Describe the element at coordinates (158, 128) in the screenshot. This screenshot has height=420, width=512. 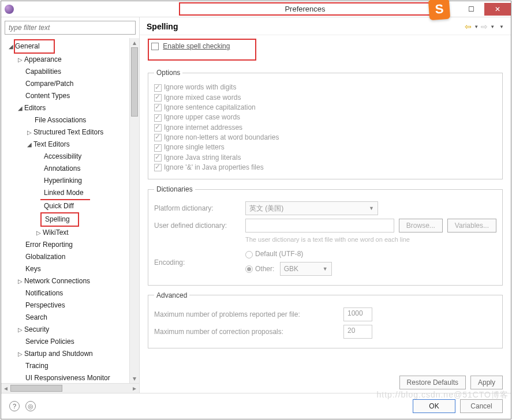
I see `opt-internet-checkbox` at that location.